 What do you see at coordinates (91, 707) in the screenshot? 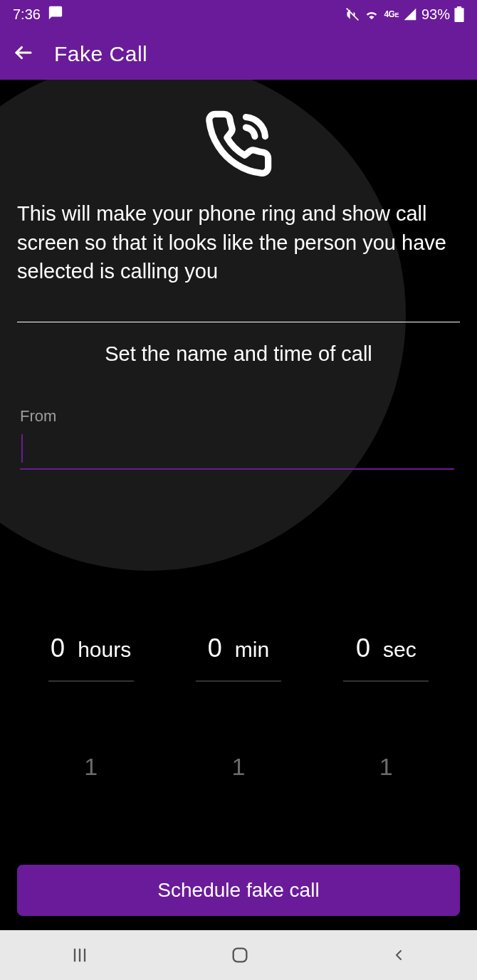
I see `hours-picker: 0 hours 1` at bounding box center [91, 707].